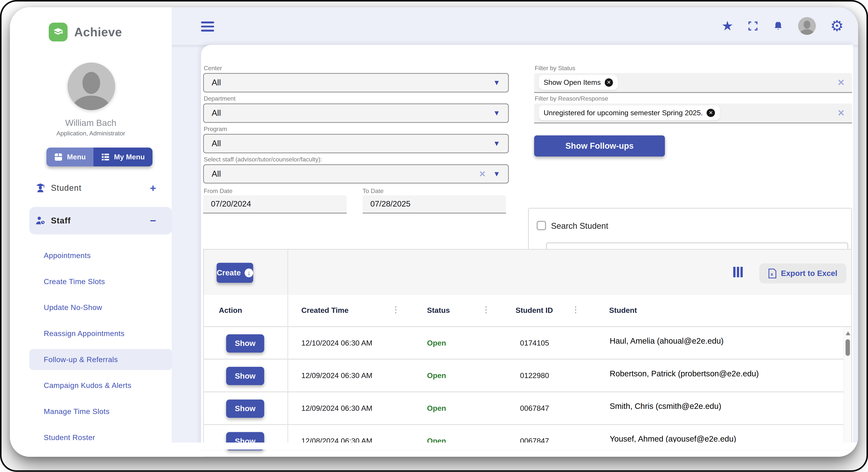  What do you see at coordinates (153, 221) in the screenshot?
I see `collapse-minus-icon: −` at bounding box center [153, 221].